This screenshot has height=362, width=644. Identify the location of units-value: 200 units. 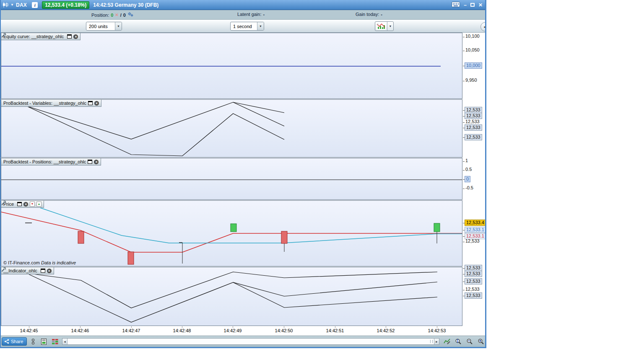
(101, 26).